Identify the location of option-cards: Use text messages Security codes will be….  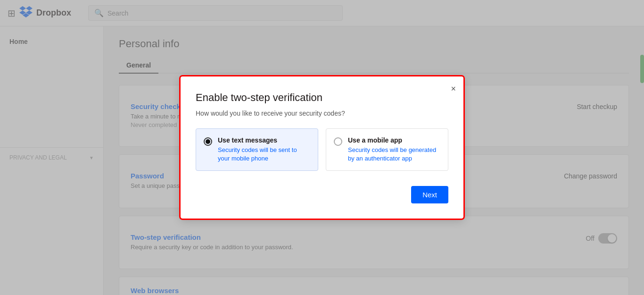
(322, 150).